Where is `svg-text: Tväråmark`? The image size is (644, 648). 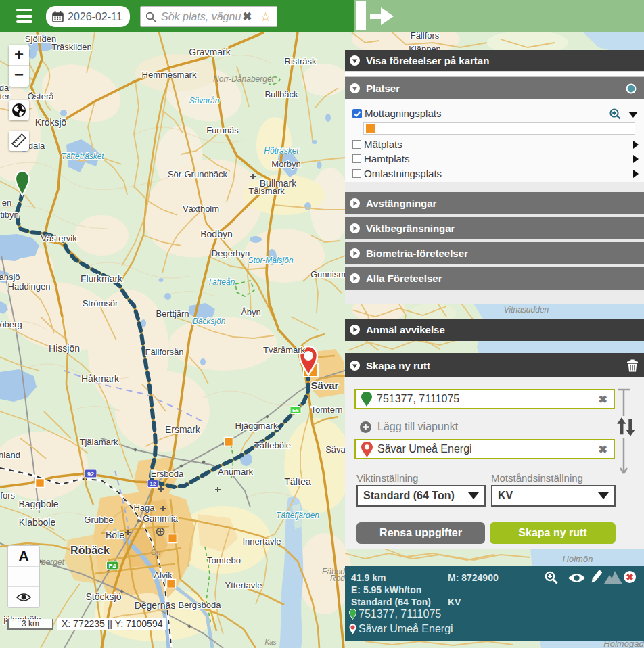
svg-text: Tväråmark is located at coordinates (284, 350).